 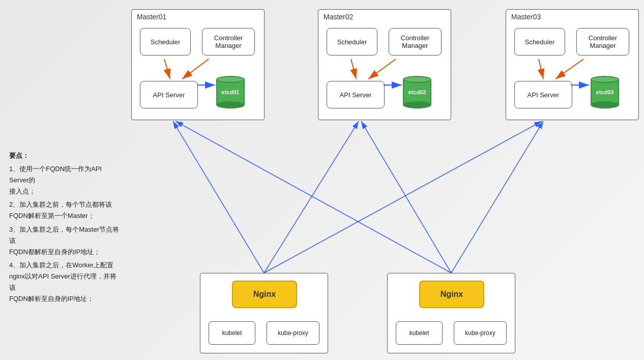 What do you see at coordinates (65, 282) in the screenshot?
I see `notes-item4: 4、加入集群之后，在Worker上配置 nginx以对API Server进行代…` at bounding box center [65, 282].